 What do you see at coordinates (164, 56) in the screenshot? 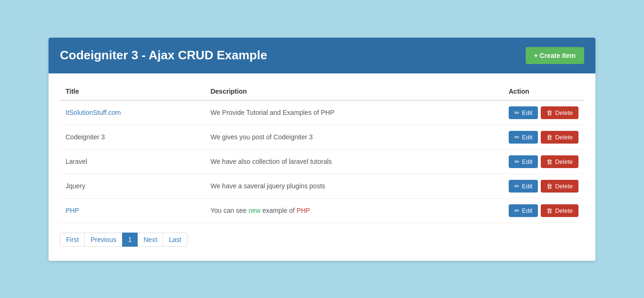
I see `page-title: Codeigniter 3 - Ajax CRUD Example` at bounding box center [164, 56].